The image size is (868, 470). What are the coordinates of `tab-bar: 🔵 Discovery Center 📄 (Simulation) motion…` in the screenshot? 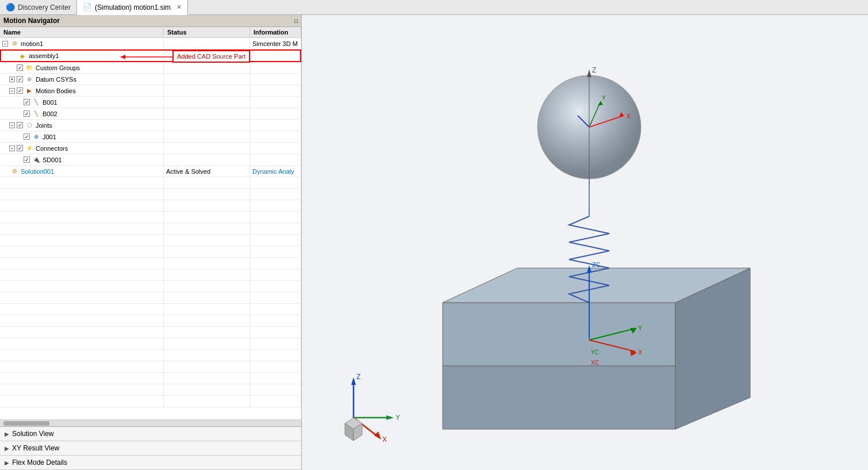 It's located at (434, 7).